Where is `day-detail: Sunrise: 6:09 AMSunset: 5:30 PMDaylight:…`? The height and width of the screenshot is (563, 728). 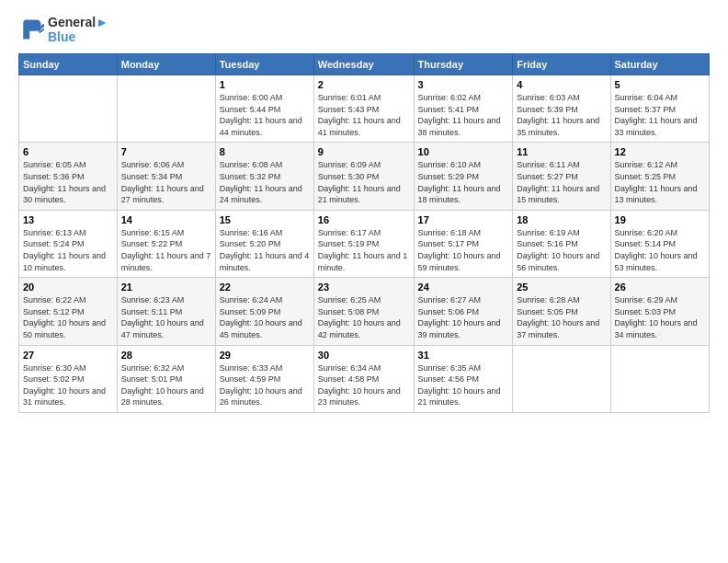 day-detail: Sunrise: 6:09 AMSunset: 5:30 PMDaylight:… is located at coordinates (364, 182).